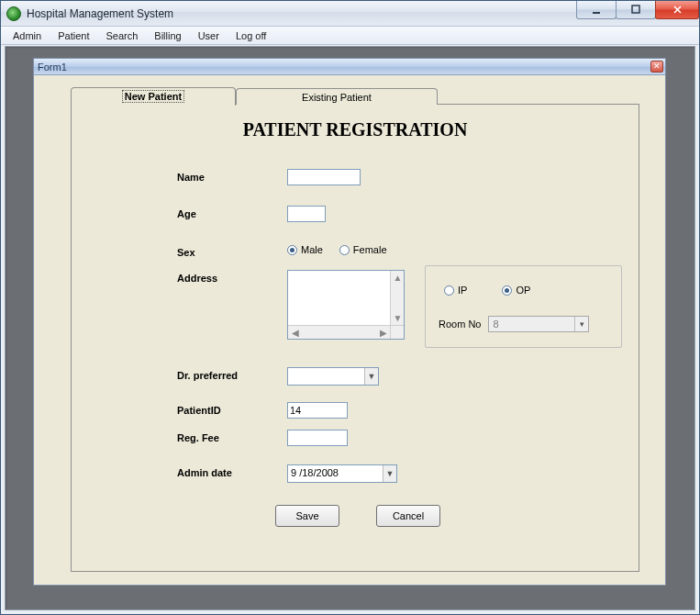 The image size is (700, 615). Describe the element at coordinates (52, 67) in the screenshot. I see `child-title: Form1` at that location.